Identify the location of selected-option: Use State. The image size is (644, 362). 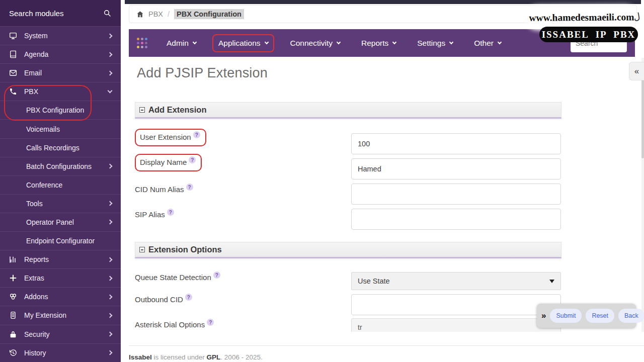
(374, 281).